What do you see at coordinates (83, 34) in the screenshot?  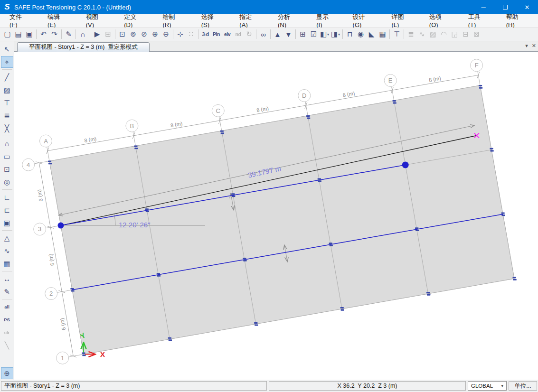 I see `lock-model-button: ∩` at bounding box center [83, 34].